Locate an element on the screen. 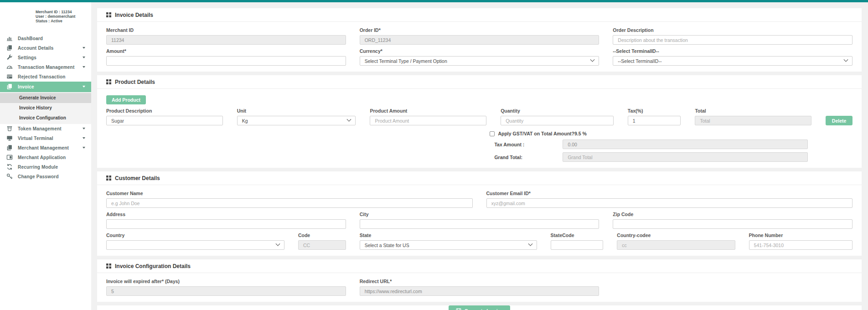  code-label: Code is located at coordinates (322, 235).